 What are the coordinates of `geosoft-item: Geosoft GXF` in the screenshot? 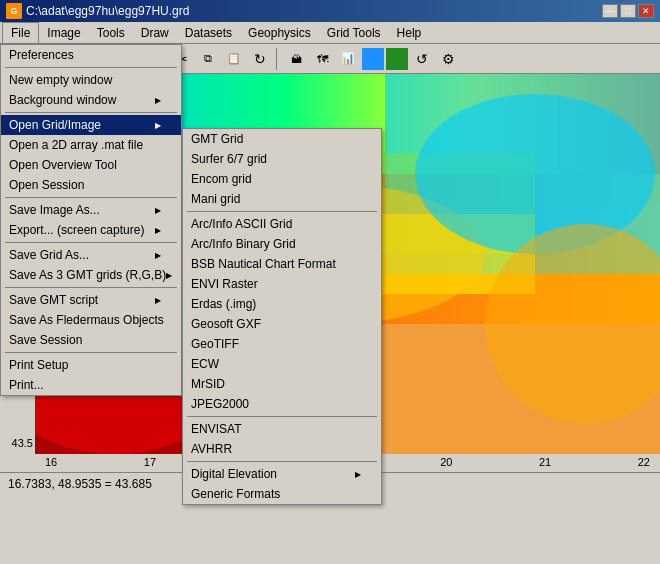 It's located at (282, 324).